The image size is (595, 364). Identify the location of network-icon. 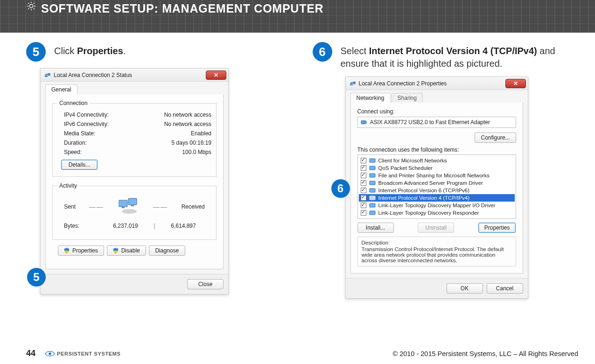
(353, 84).